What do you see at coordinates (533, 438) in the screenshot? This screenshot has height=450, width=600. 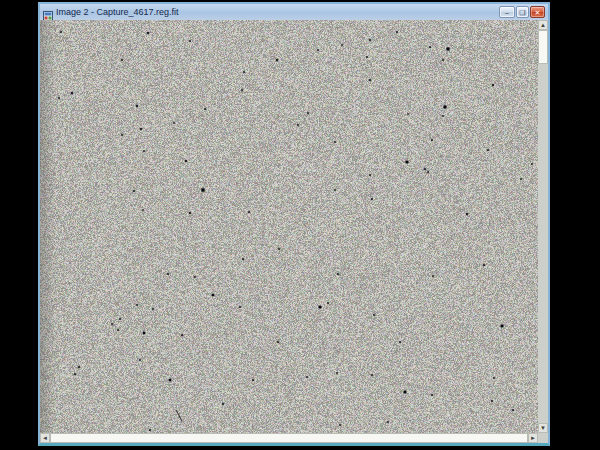 I see `scroll-right-icon: ►` at bounding box center [533, 438].